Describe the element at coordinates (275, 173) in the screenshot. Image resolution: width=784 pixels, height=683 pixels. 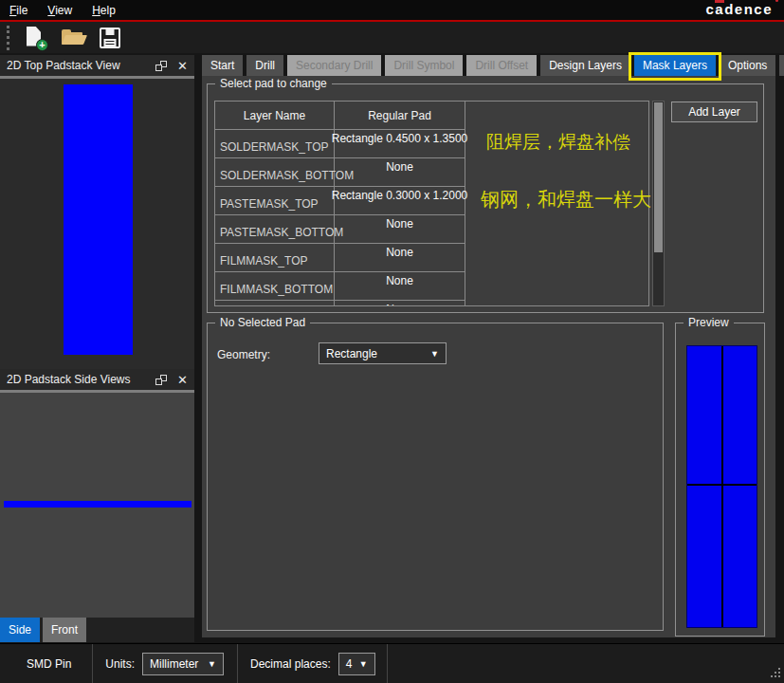
I see `table-cell-layer-name: SOLDERMASK_BOTTOM` at that location.